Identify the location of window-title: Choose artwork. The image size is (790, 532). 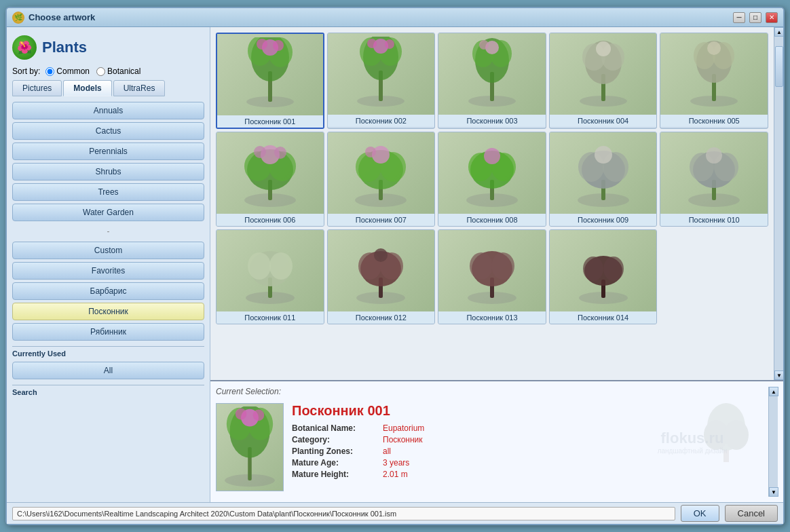
(379, 18).